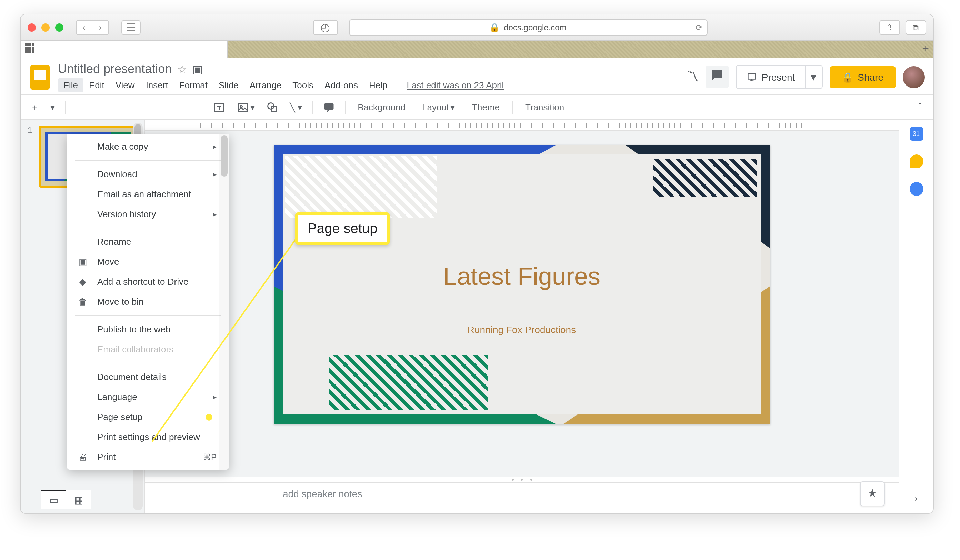 The image size is (960, 560). I want to click on folder-move-icon: ▣, so click(83, 262).